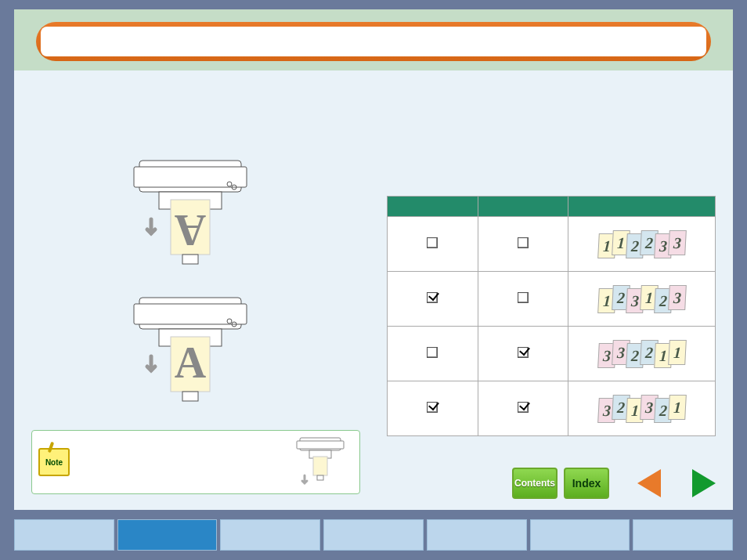  I want to click on sheet-stack: 123123, so click(644, 299).